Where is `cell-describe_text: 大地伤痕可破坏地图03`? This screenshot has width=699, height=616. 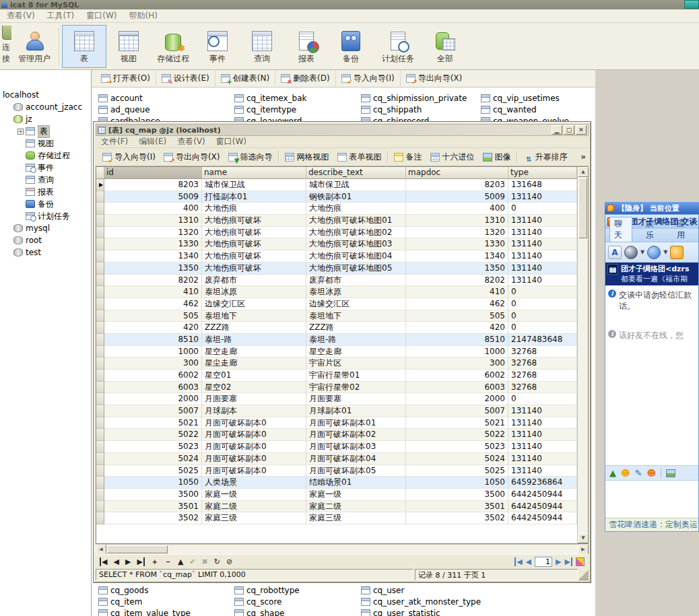 cell-describe_text: 大地伤痕可破坏地图03 is located at coordinates (356, 244).